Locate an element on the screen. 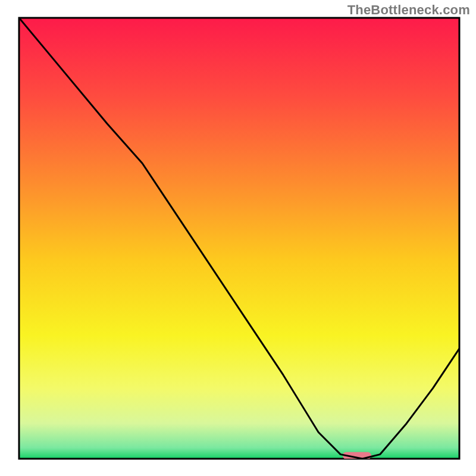 The image size is (476, 476). watermark-text: TheBottleneck.com is located at coordinates (409, 10).